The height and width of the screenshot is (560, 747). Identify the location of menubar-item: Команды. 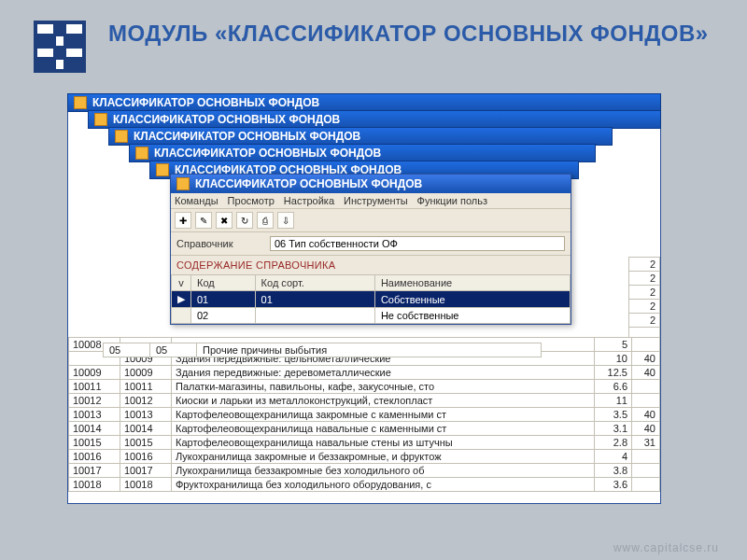
(196, 201).